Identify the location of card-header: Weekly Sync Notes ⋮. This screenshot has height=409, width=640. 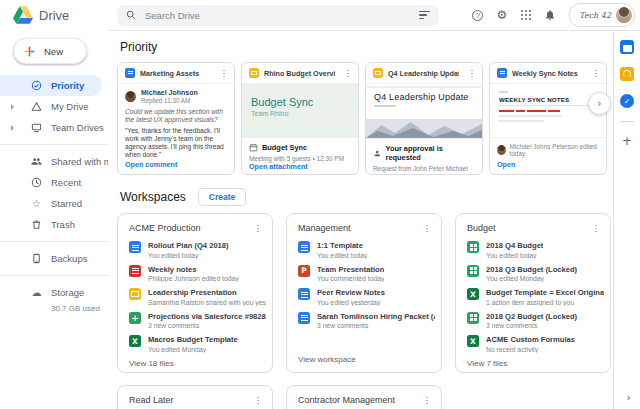
(548, 74).